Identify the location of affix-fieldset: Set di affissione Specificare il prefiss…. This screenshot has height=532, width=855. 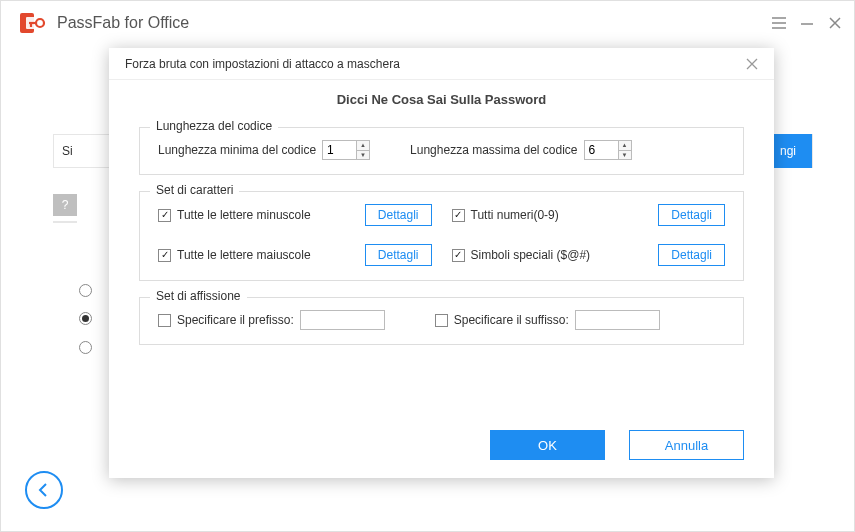
(442, 321).